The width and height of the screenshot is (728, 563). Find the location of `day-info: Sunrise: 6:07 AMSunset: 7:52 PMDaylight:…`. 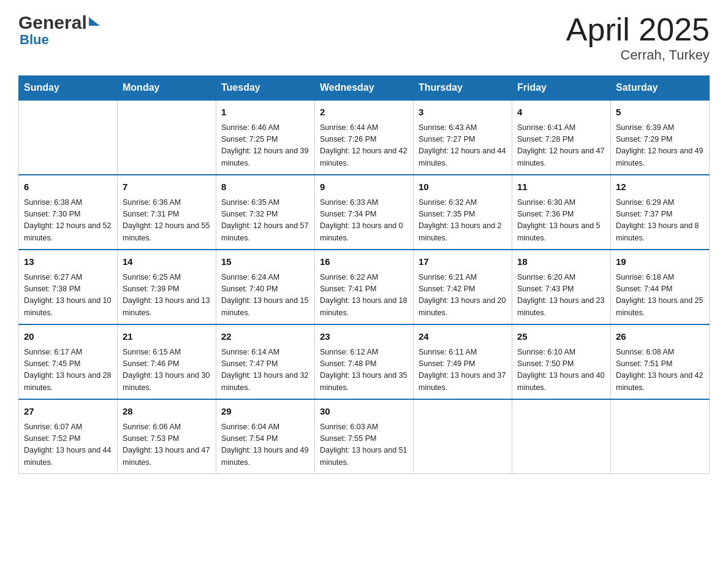

day-info: Sunrise: 6:07 AMSunset: 7:52 PMDaylight:… is located at coordinates (68, 445).